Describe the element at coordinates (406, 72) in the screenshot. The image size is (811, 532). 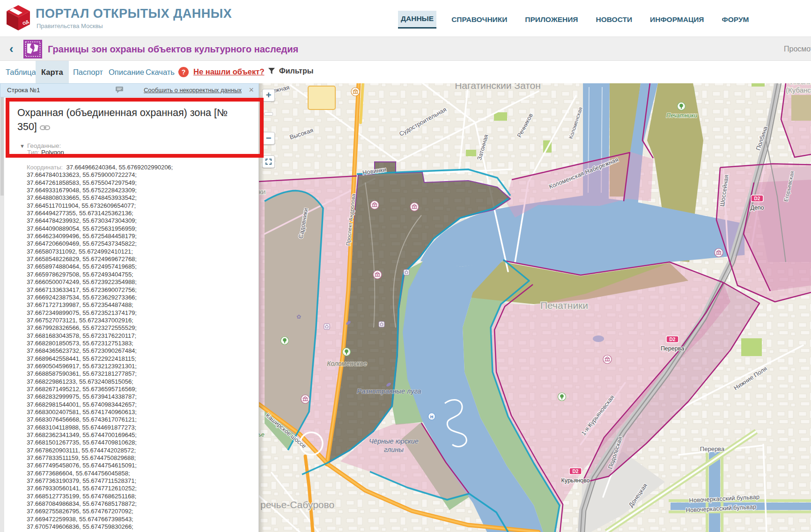
I see `tabs-row: Таблица Карта Паспорт Описание Скачать ?…` at that location.